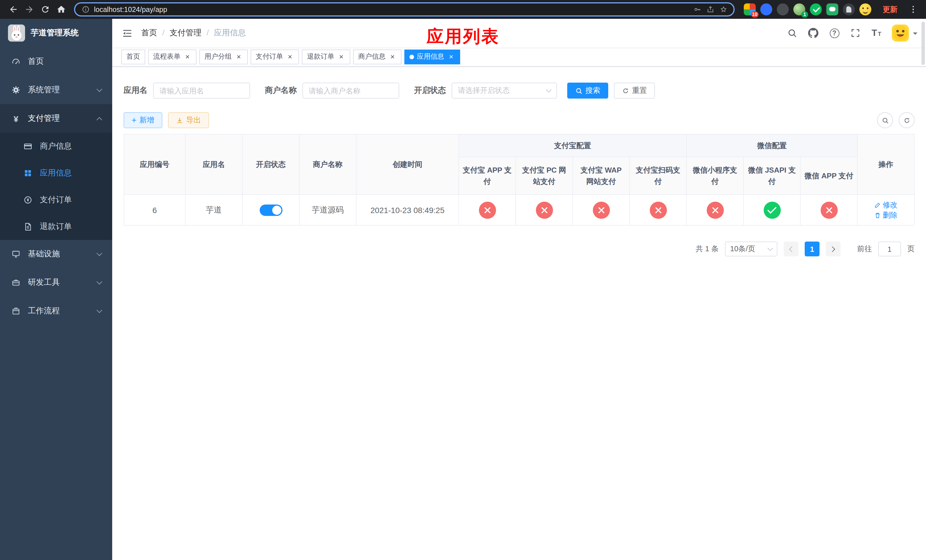 Image resolution: width=926 pixels, height=560 pixels. Describe the element at coordinates (85, 9) in the screenshot. I see `site-info-icon` at that location.